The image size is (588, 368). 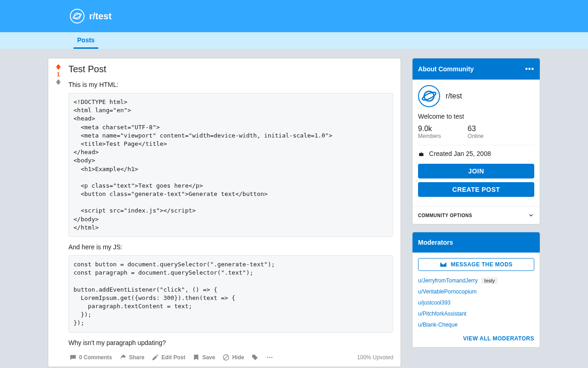 What do you see at coordinates (58, 67) in the screenshot?
I see `upvote-icon` at bounding box center [58, 67].